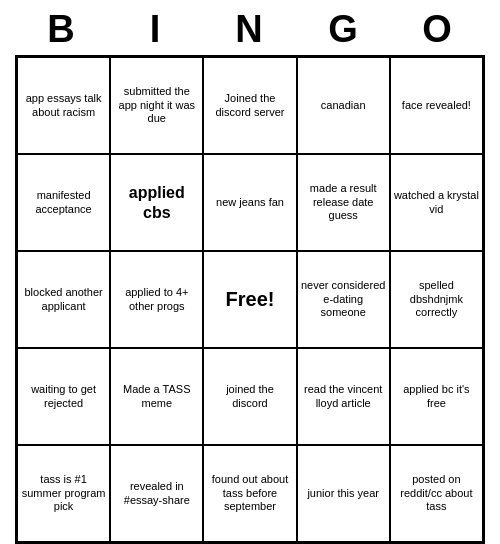 Image resolution: width=500 pixels, height=544 pixels. What do you see at coordinates (344, 300) in the screenshot?
I see `bingo-cell: never considered e-dating someone` at bounding box center [344, 300].